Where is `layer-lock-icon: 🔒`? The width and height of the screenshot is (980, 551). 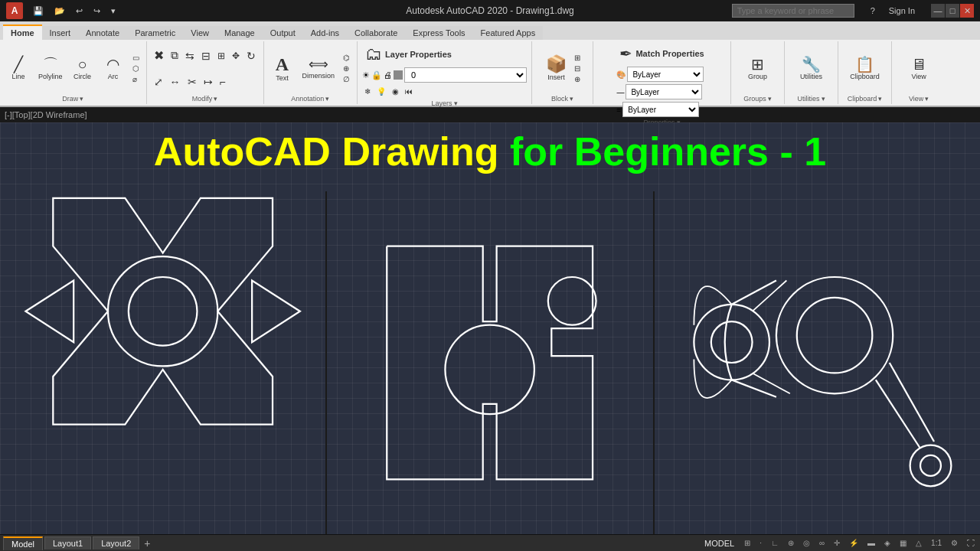 layer-lock-icon: 🔒 is located at coordinates (377, 75).